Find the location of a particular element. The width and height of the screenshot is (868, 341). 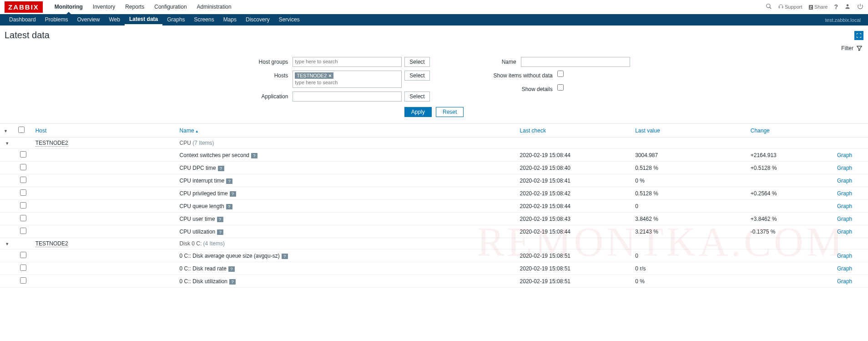

subnav-web: Web is located at coordinates (114, 20).